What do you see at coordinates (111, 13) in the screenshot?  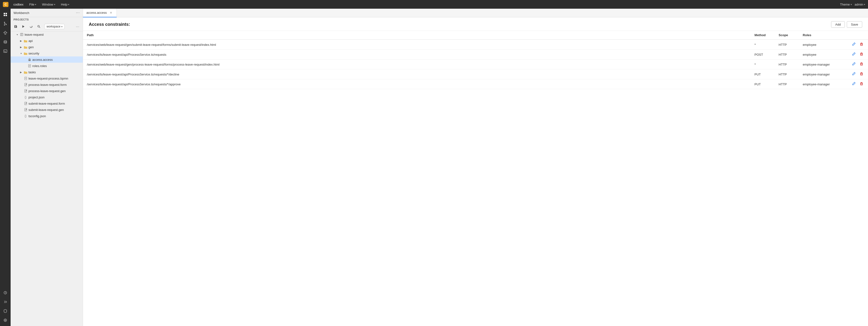 I see `tab-close-button: ✕` at bounding box center [111, 13].